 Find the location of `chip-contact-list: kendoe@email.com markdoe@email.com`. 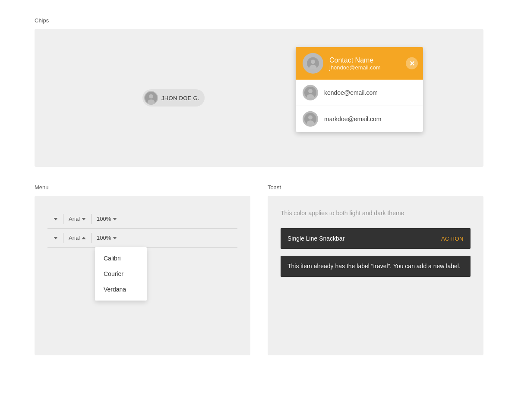

chip-contact-list: kendoe@email.com markdoe@email.com is located at coordinates (359, 106).